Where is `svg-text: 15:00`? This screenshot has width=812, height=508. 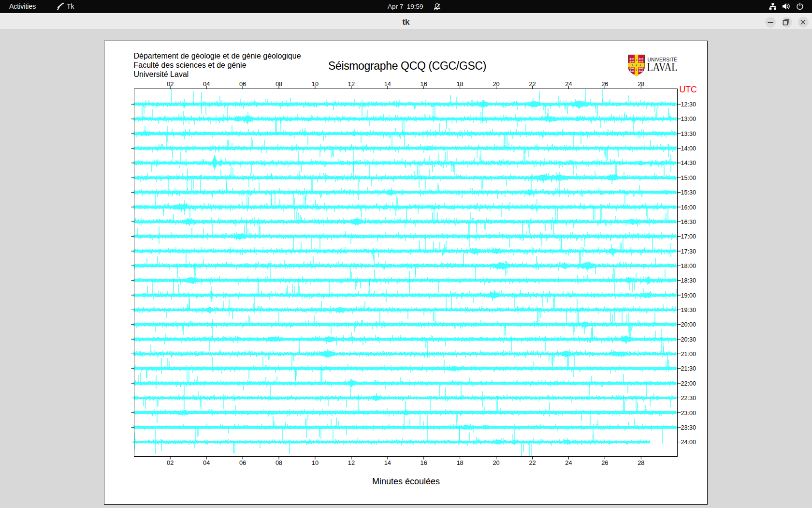
svg-text: 15:00 is located at coordinates (689, 178).